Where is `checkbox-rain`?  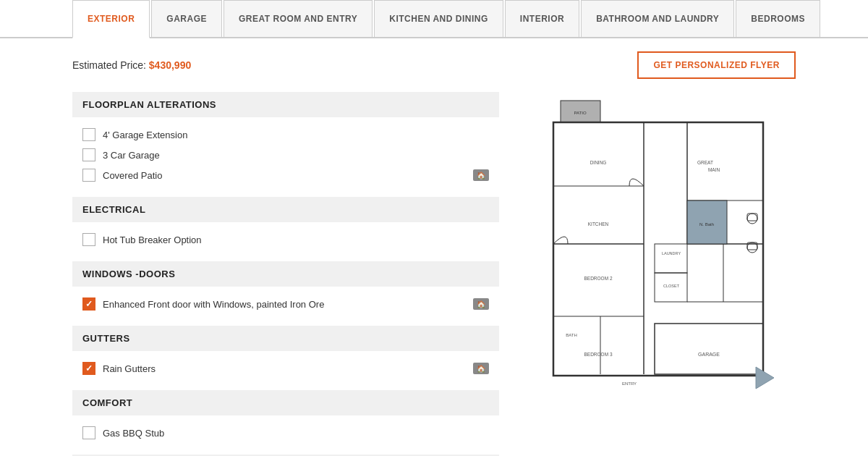 checkbox-rain is located at coordinates (89, 368).